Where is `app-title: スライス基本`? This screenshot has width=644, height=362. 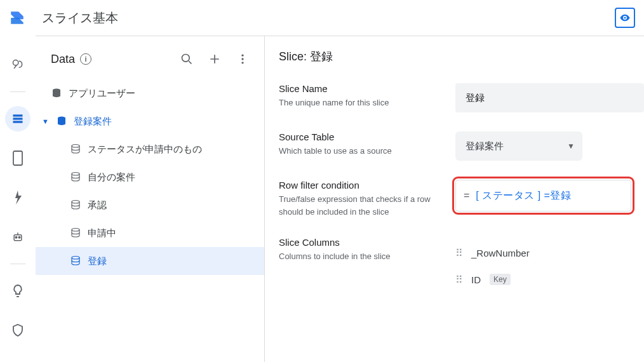 app-title: スライス基本 is located at coordinates (80, 18).